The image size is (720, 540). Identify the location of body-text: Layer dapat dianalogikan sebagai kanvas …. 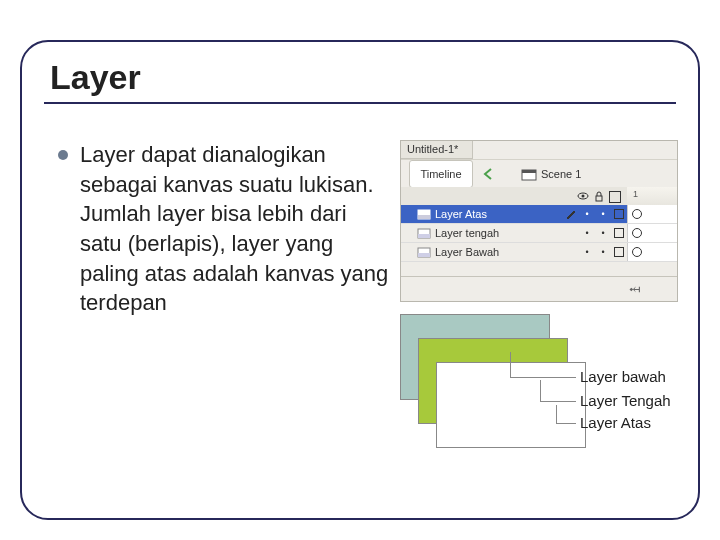
(235, 229).